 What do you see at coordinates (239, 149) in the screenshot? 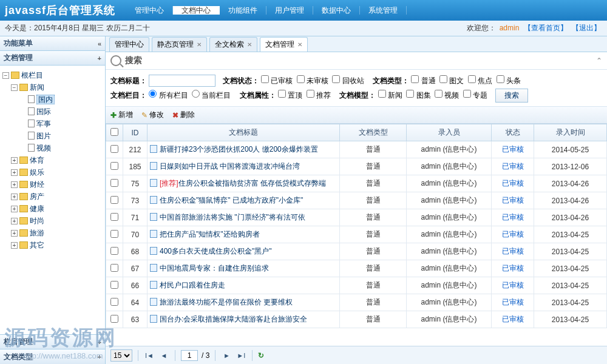
I see `title-link: 新疆打掉23个涉恐团伙抓200人 缴200余爆炸装置` at bounding box center [239, 149].